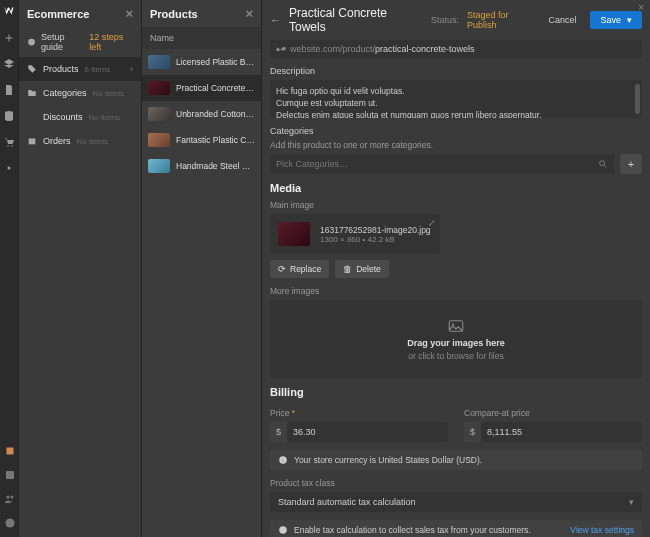 This screenshot has width=650, height=537. Describe the element at coordinates (9, 143) in the screenshot. I see `rail-cart-icon` at that location.